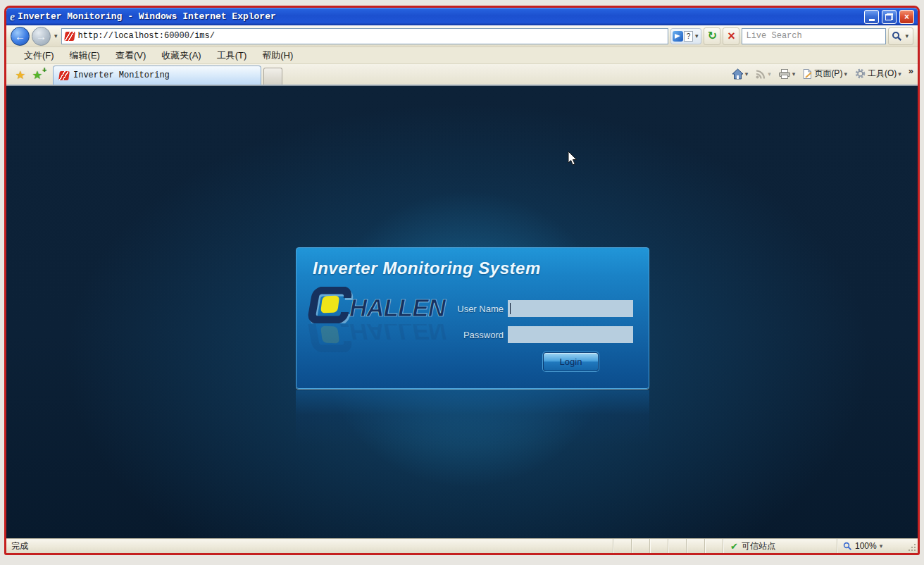  I want to click on restore-button, so click(889, 17).